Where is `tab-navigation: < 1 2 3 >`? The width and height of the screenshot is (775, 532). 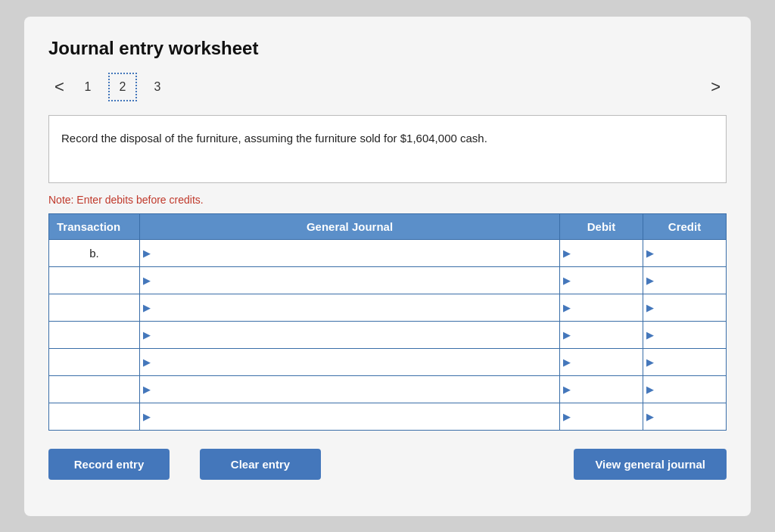 tab-navigation: < 1 2 3 > is located at coordinates (388, 87).